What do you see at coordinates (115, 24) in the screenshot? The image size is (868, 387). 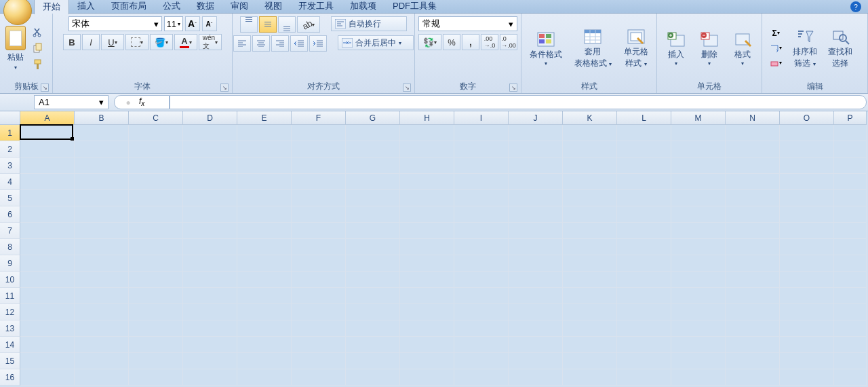 I see `font-name-select: 宋体 ▾` at bounding box center [115, 24].